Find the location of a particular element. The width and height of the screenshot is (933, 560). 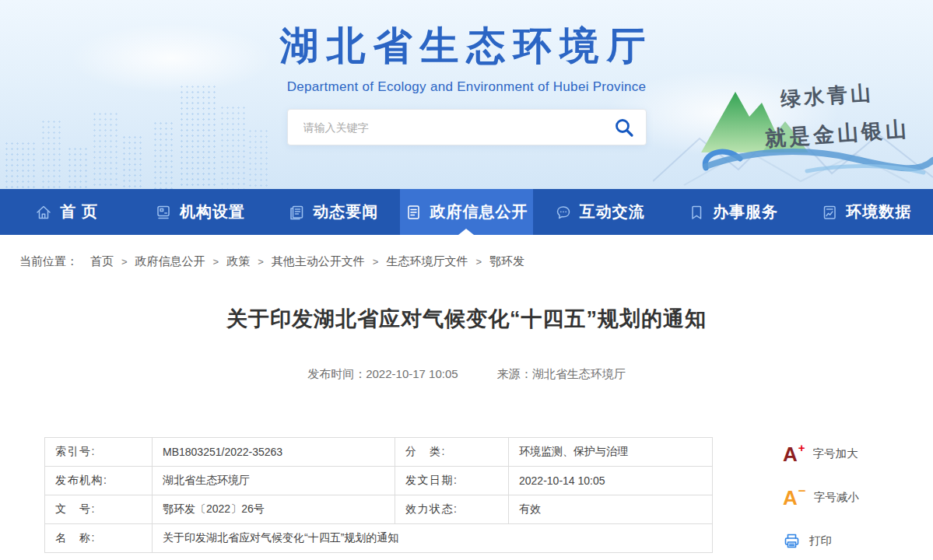

nav-item-label: 机构设置 is located at coordinates (212, 212).